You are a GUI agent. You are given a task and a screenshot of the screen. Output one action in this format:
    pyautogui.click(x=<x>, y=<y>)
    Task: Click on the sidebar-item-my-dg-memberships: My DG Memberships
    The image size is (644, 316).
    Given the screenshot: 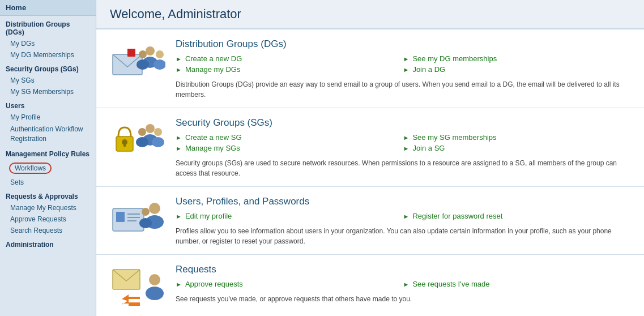 What is the action you would take?
    pyautogui.click(x=48, y=55)
    